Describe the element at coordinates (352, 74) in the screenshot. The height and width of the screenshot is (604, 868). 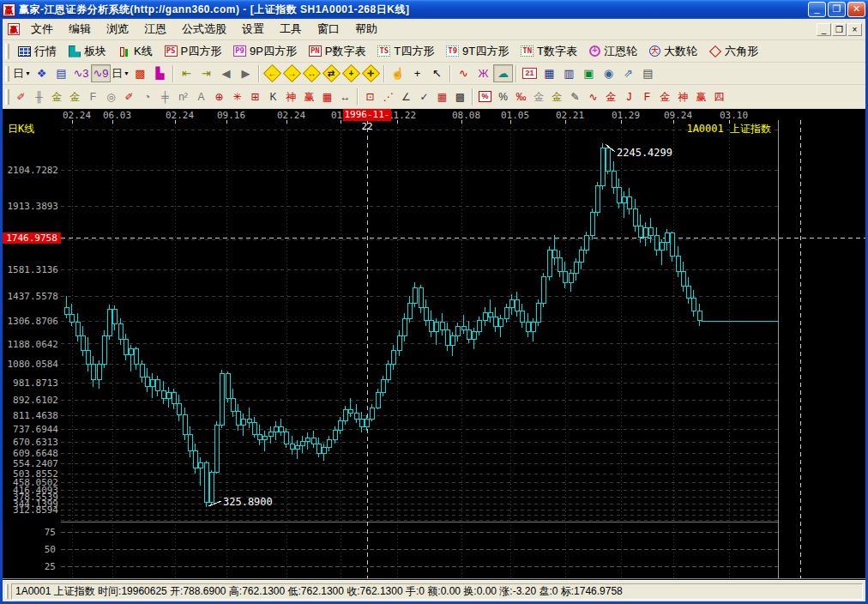
I see `expand-button: +` at that location.